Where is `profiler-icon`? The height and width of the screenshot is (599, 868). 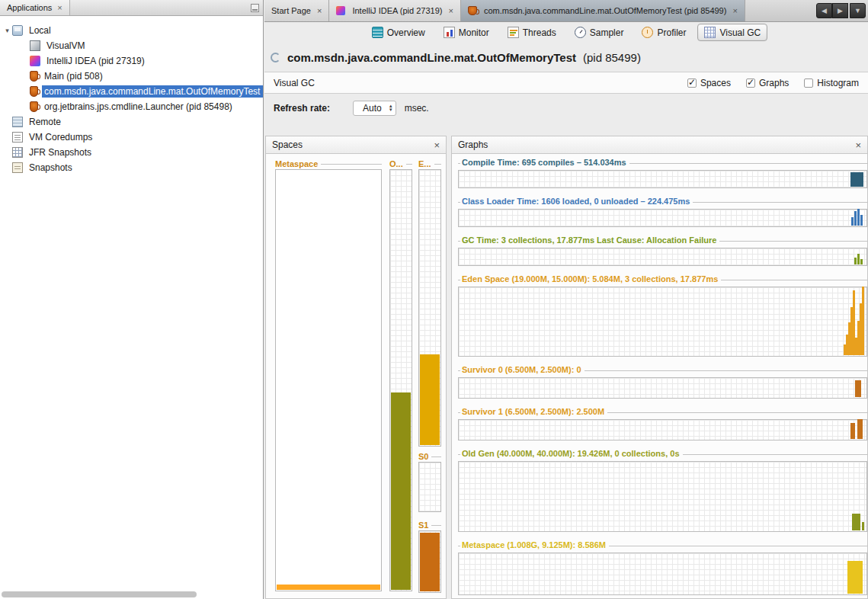 profiler-icon is located at coordinates (648, 32).